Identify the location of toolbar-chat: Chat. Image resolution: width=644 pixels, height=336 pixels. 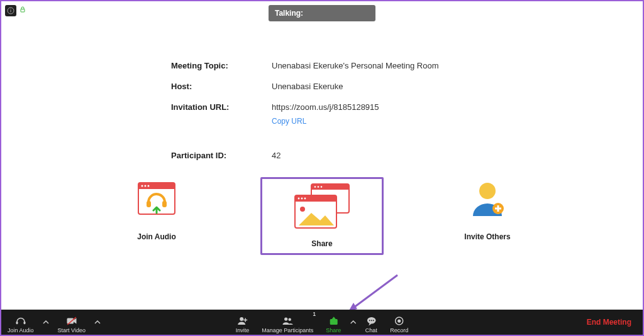
(371, 322).